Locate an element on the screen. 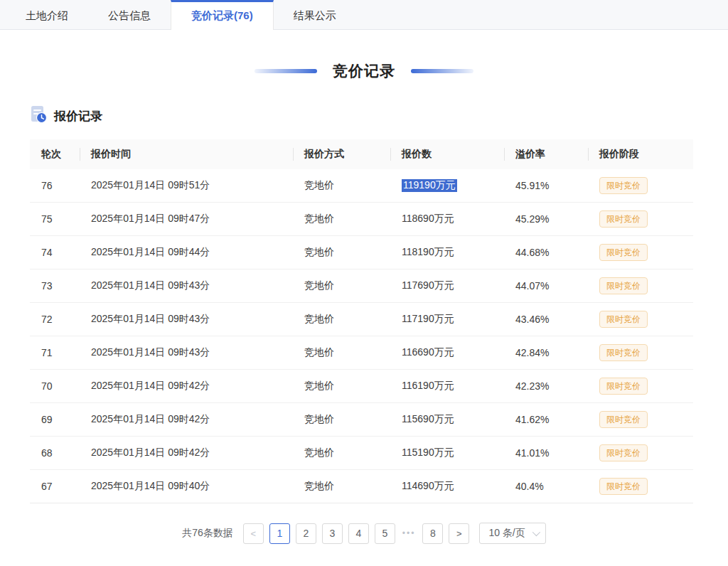 This screenshot has height=566, width=728. tab-2: 竞价记录(76) is located at coordinates (222, 15).